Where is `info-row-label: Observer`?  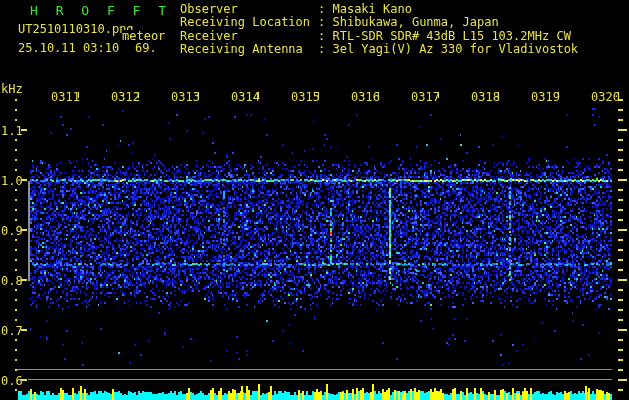 info-row-label: Observer is located at coordinates (249, 10).